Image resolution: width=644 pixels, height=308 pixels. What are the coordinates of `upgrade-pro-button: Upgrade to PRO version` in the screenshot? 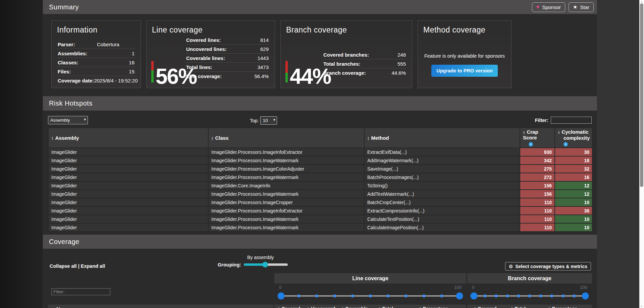 It's located at (465, 71).